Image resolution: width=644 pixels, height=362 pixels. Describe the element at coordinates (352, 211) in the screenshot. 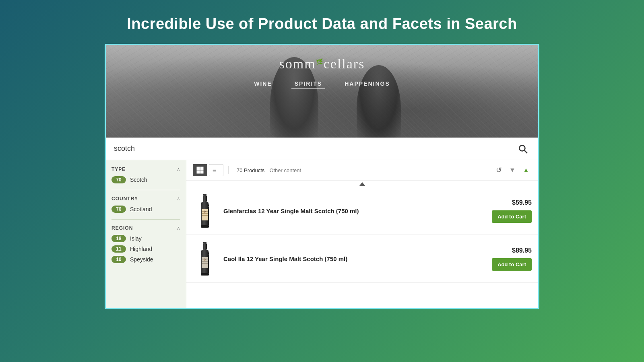

I see `product-info-1: Glenfarclas 12 Year Single Malt Scotch (…` at that location.